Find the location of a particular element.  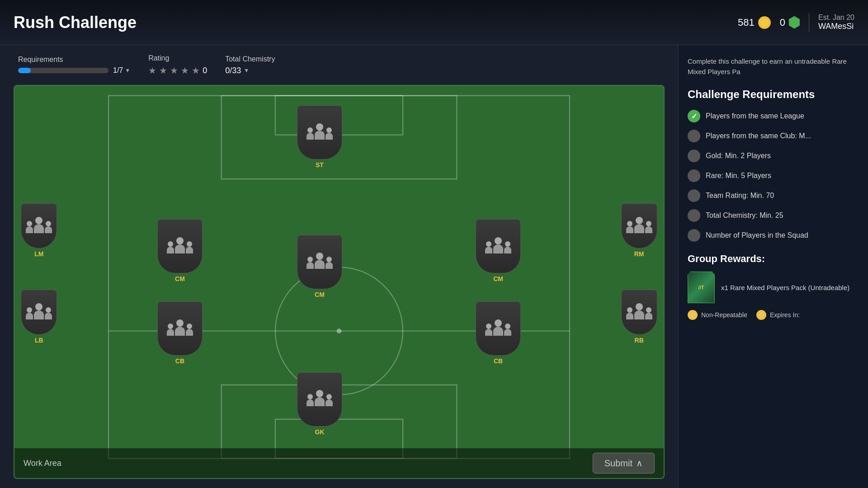

controls-bar: Requirements 1/7 ▼ Rating ★ ★ ★ is located at coordinates (339, 65).